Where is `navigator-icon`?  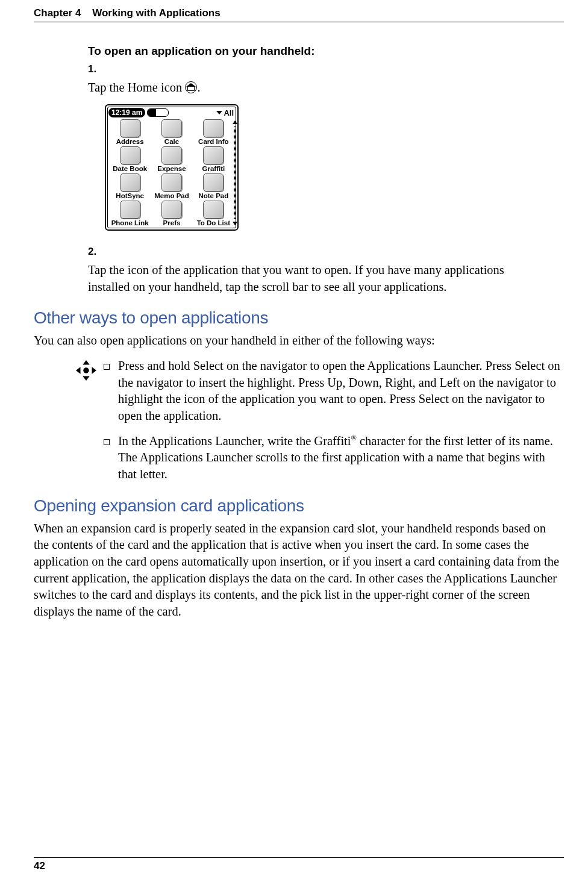
navigator-icon is located at coordinates (86, 370).